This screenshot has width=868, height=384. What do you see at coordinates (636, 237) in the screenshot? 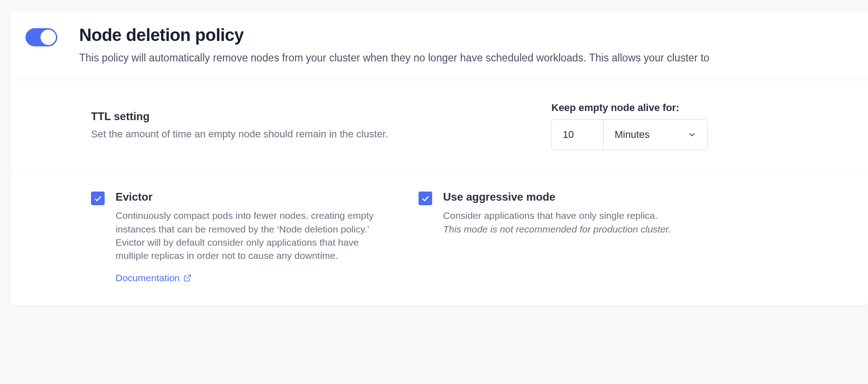
I see `aggressive-mode-option: Use aggressive mode Consider application…` at bounding box center [636, 237].